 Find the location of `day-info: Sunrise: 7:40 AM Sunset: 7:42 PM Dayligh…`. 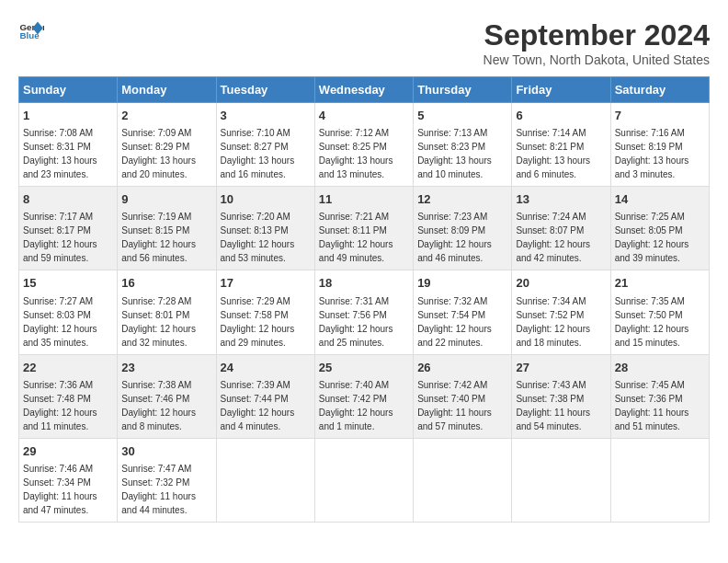

day-info: Sunrise: 7:40 AM Sunset: 7:42 PM Dayligh… is located at coordinates (357, 406).